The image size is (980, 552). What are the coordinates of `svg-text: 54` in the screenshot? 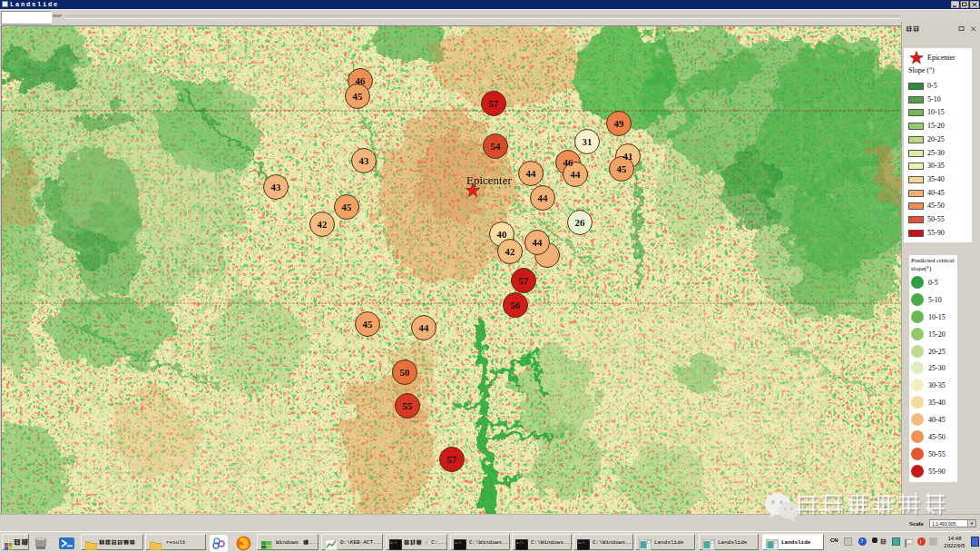 It's located at (496, 146).